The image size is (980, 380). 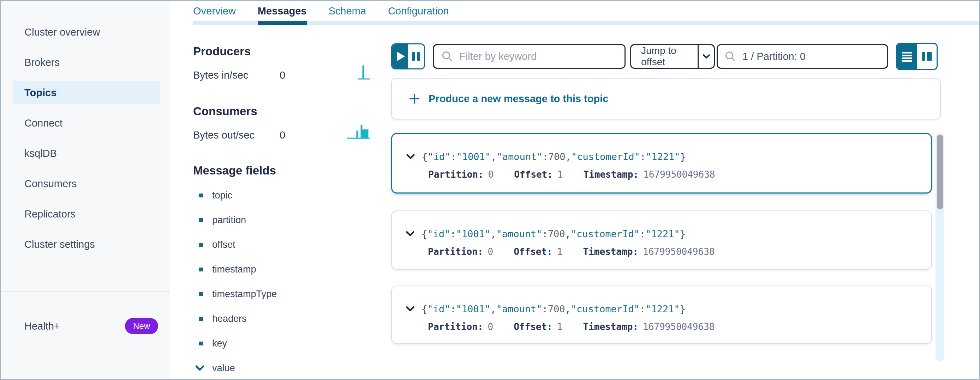 I want to click on field-item-timestamp: timestamp, so click(x=289, y=269).